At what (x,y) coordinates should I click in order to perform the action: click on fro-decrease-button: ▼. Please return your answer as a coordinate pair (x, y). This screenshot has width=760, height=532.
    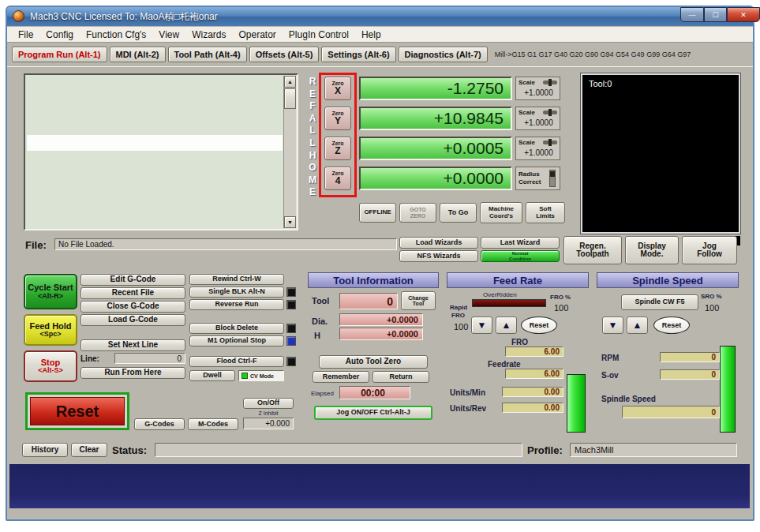
    Looking at the image, I should click on (481, 325).